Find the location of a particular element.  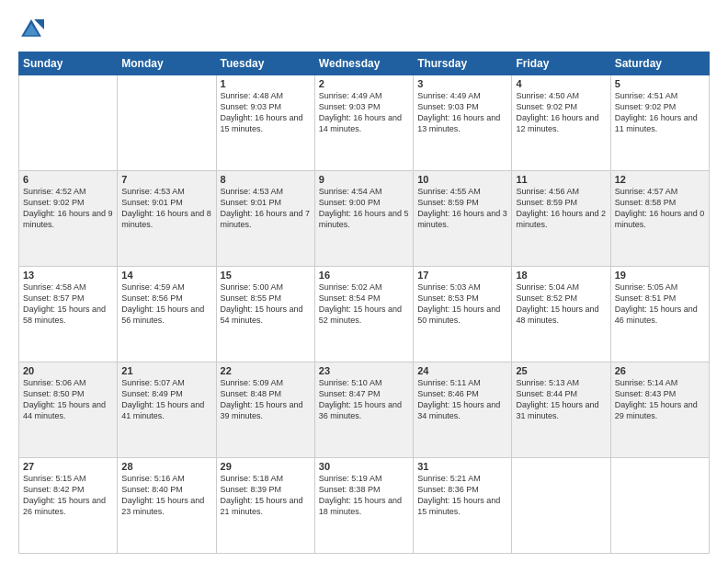

weekday-header-saturday: Saturday is located at coordinates (660, 64).